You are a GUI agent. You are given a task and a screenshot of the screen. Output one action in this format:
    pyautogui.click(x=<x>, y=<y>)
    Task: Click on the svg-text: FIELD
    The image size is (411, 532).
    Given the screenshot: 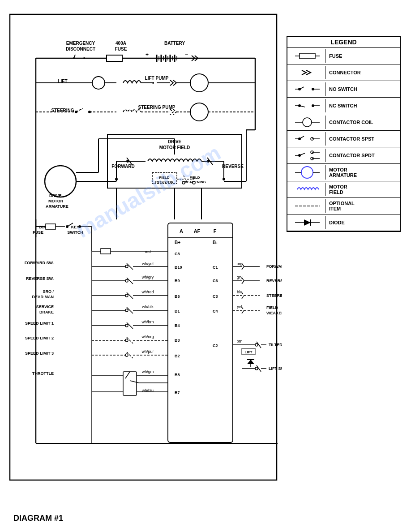 What is the action you would take?
    pyautogui.click(x=272, y=308)
    